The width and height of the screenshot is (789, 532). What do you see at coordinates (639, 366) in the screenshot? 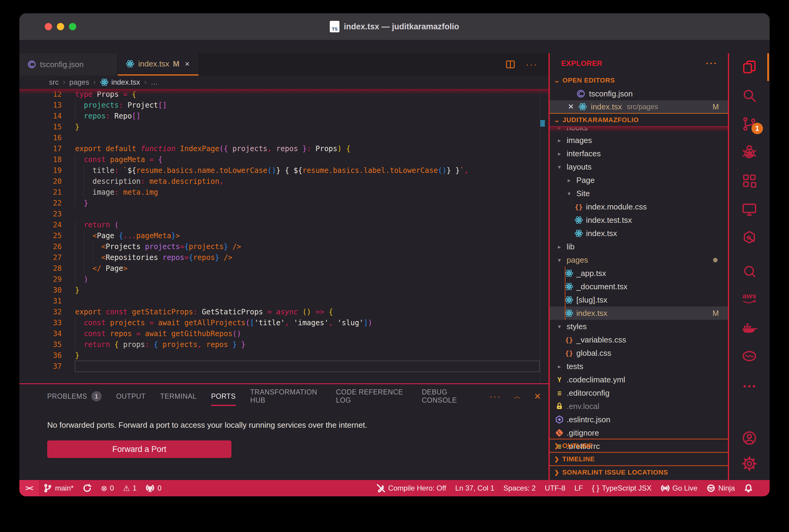
I see `tree-item-tests: ▸tests` at bounding box center [639, 366].